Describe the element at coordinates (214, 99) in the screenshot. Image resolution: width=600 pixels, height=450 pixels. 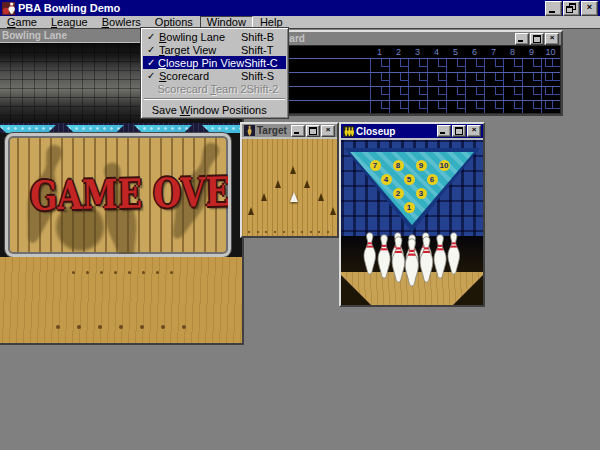
I see `menu-separator` at that location.